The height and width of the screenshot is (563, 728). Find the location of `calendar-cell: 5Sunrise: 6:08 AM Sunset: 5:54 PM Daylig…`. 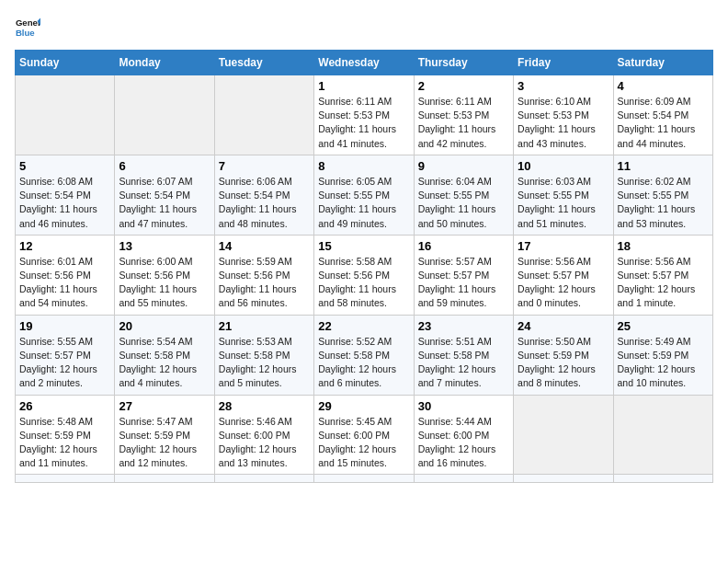

calendar-cell: 5Sunrise: 6:08 AM Sunset: 5:54 PM Daylig… is located at coordinates (65, 195).